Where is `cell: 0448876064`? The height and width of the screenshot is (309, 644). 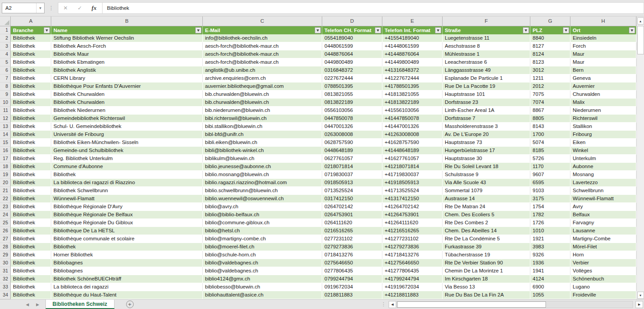
cell: 0448876064 is located at coordinates (352, 54).